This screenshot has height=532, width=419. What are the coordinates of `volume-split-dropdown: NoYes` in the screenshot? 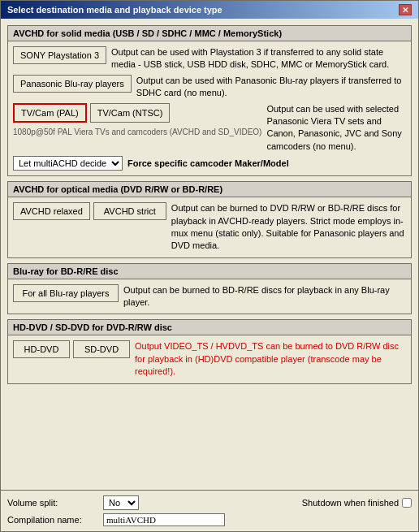 It's located at (121, 503).